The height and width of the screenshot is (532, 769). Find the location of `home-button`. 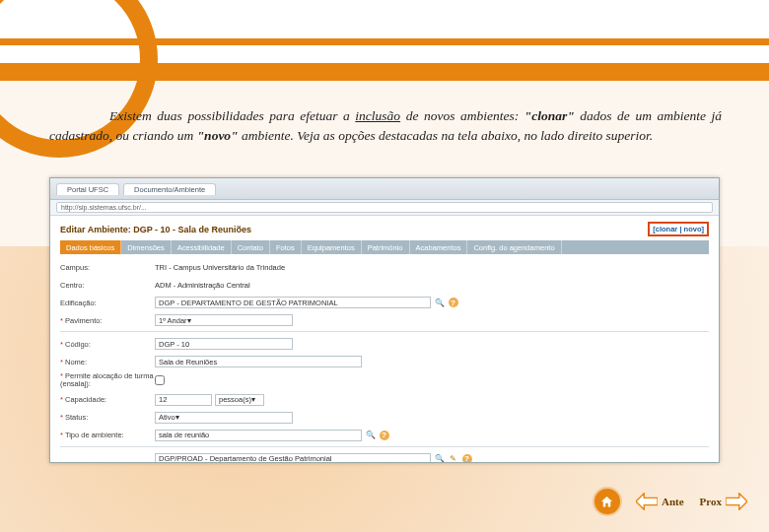

home-button is located at coordinates (607, 501).